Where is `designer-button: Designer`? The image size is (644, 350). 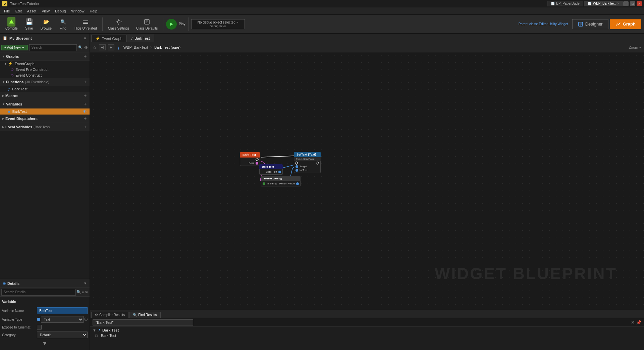
designer-button: Designer is located at coordinates (590, 24).